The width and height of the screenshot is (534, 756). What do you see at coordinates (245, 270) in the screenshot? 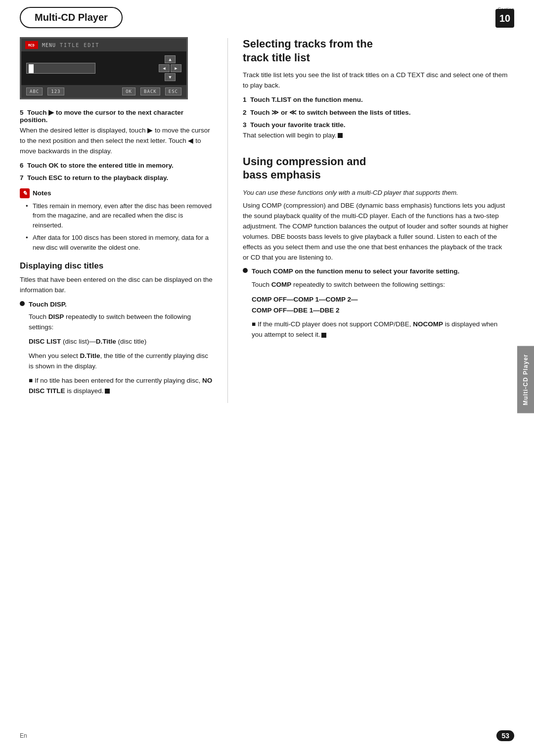
I see `comp-bullet-circle` at bounding box center [245, 270].